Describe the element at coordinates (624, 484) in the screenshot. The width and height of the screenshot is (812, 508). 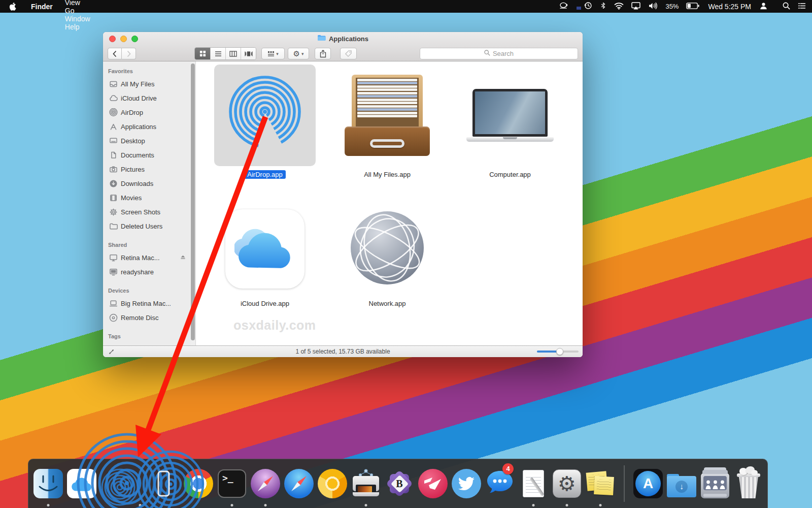
I see `dock-separator` at that location.